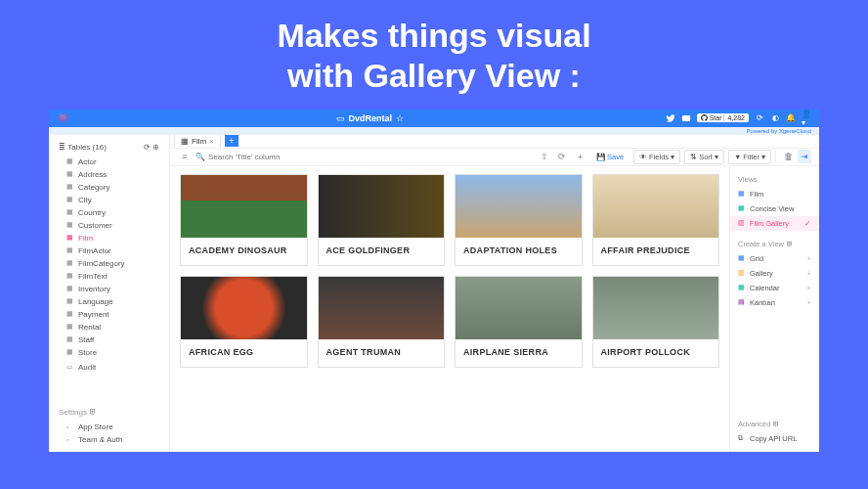 The height and width of the screenshot is (489, 868). Describe the element at coordinates (381, 322) in the screenshot. I see `gallery-card: AGENT TRUMAN` at that location.